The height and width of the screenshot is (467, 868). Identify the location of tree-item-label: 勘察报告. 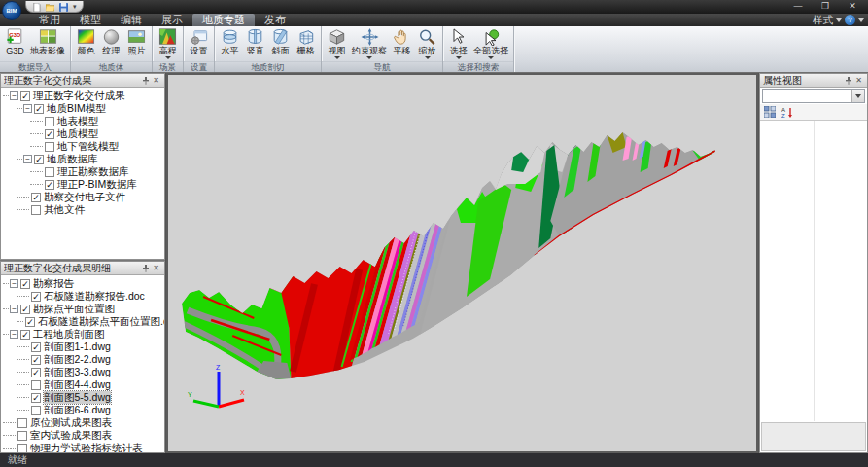
(53, 284).